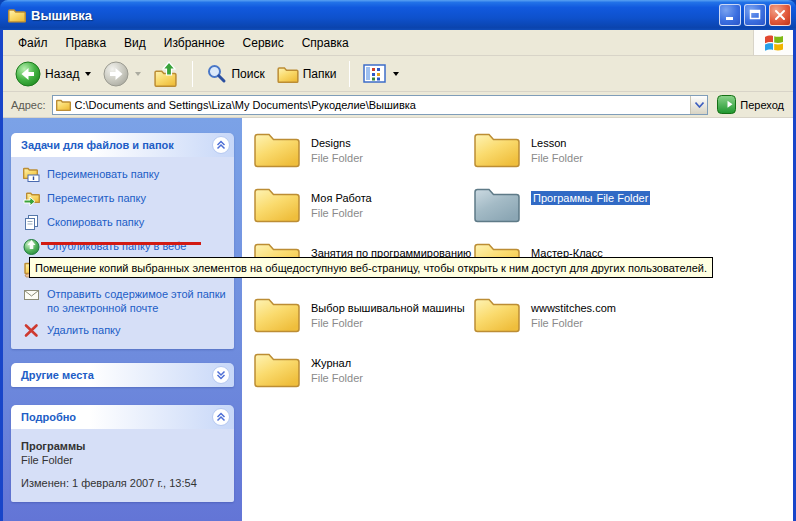 This screenshot has width=796, height=521. Describe the element at coordinates (126, 330) in the screenshot. I see `task-delete-folder: Удалить папку` at that location.